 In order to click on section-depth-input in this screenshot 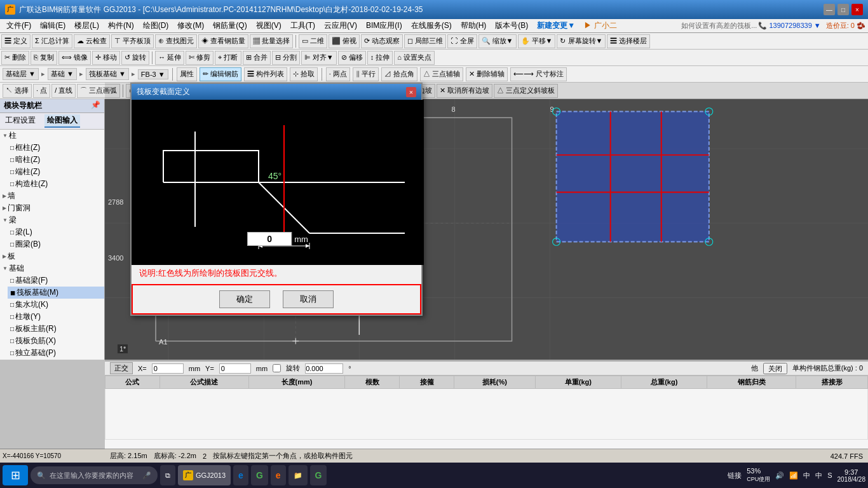, I will do `click(269, 239)`.